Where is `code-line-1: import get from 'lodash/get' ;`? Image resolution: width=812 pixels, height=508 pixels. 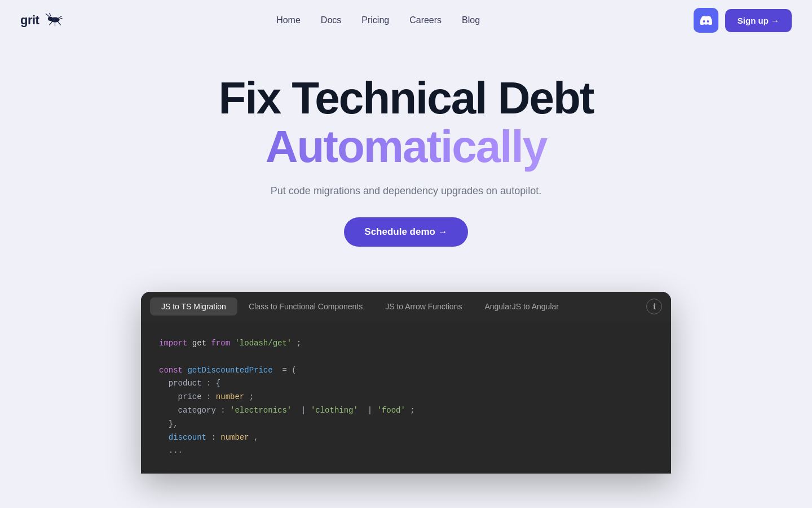
code-line-1: import get from 'lodash/get' ; is located at coordinates (406, 344).